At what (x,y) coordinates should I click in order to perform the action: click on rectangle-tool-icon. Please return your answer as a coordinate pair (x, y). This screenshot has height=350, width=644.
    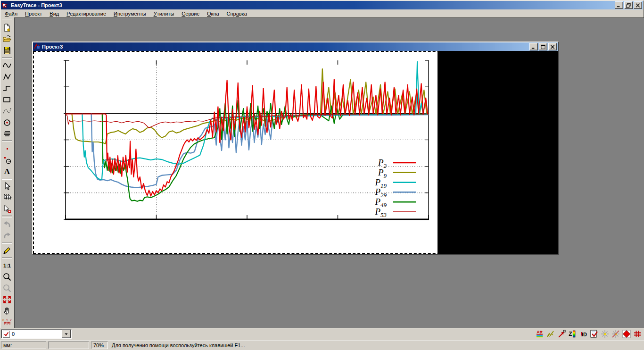
    Looking at the image, I should click on (7, 100).